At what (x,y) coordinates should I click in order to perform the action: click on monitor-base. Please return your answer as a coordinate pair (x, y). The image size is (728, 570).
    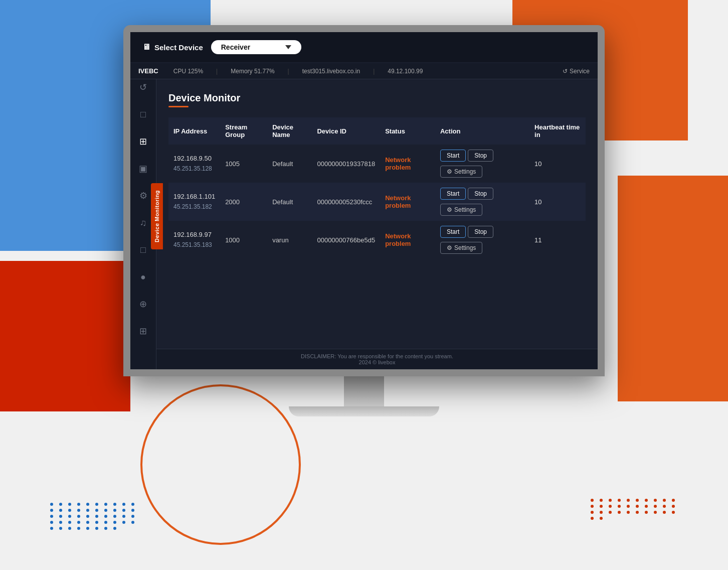
    Looking at the image, I should click on (364, 411).